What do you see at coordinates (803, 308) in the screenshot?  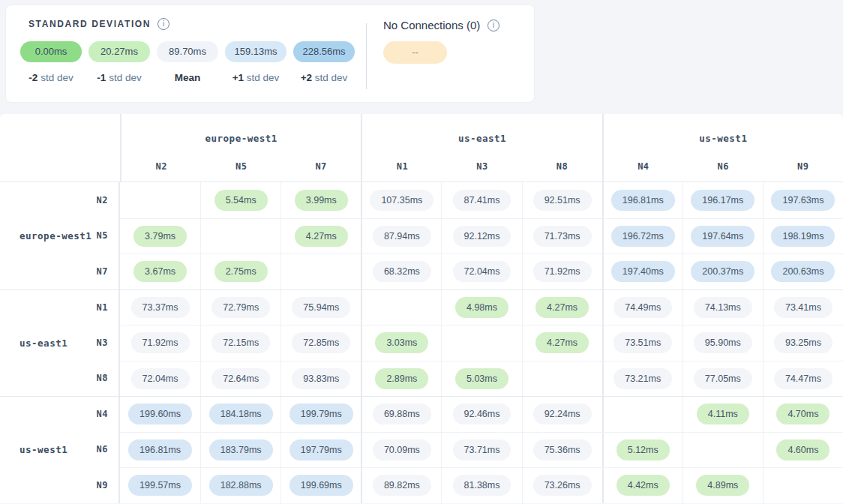 I see `latency-pill: 73.41ms` at bounding box center [803, 308].